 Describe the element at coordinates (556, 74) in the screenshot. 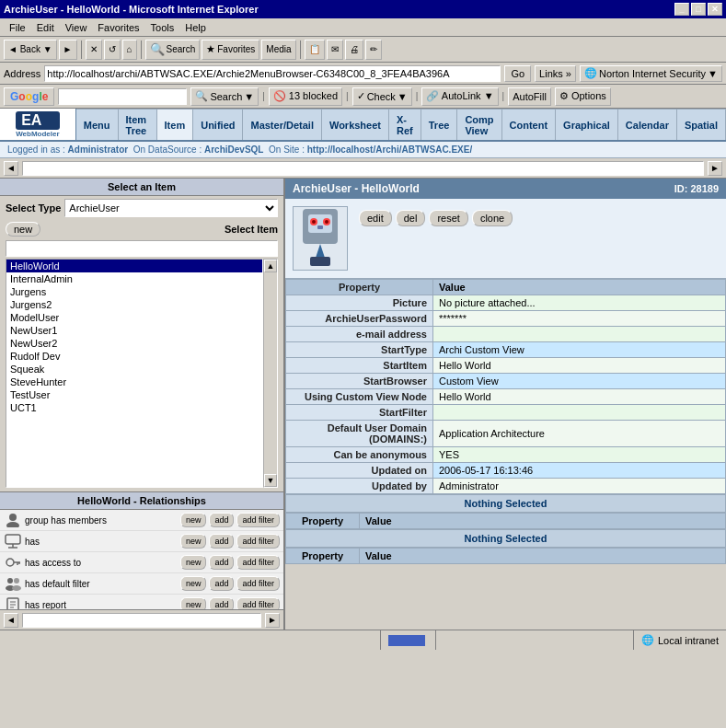

I see `links-button: Links »` at that location.